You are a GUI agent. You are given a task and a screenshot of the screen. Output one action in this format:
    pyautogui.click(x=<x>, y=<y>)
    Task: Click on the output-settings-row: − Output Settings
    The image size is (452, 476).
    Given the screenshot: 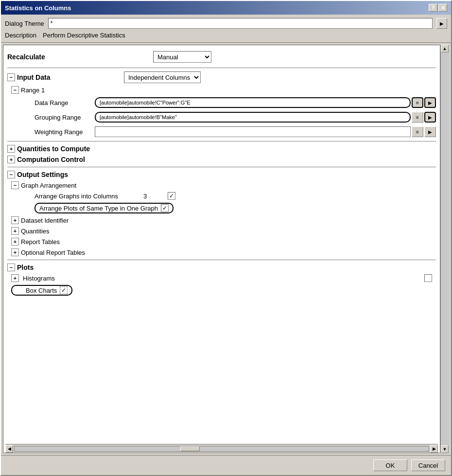 What is the action you would take?
    pyautogui.click(x=222, y=175)
    